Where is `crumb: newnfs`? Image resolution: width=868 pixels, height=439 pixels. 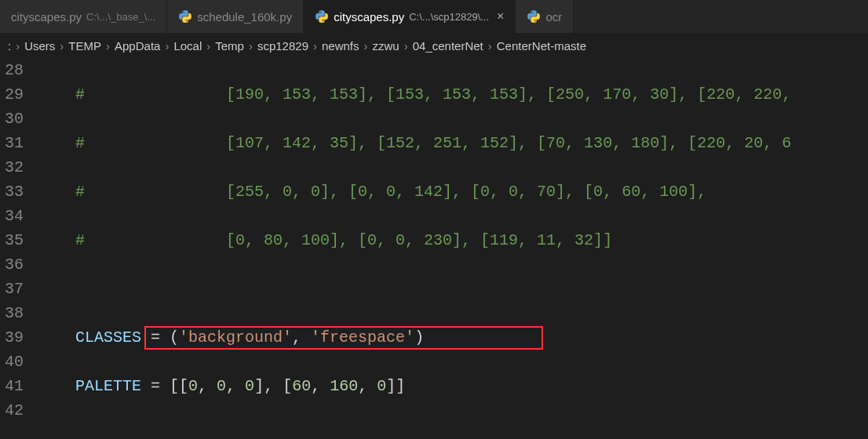
crumb: newnfs is located at coordinates (341, 45).